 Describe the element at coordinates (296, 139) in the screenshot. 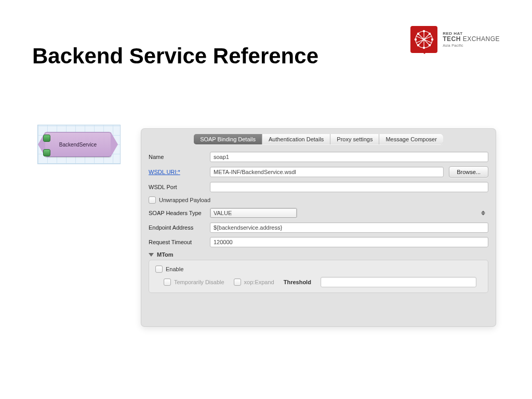

I see `tab-auth-details: Authentication Details` at that location.